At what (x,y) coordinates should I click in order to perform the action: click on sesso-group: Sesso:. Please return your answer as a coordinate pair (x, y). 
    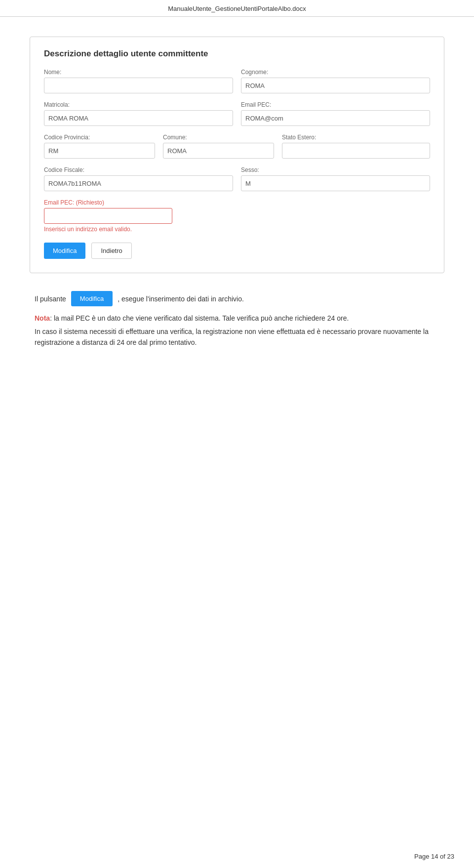
    Looking at the image, I should click on (336, 179).